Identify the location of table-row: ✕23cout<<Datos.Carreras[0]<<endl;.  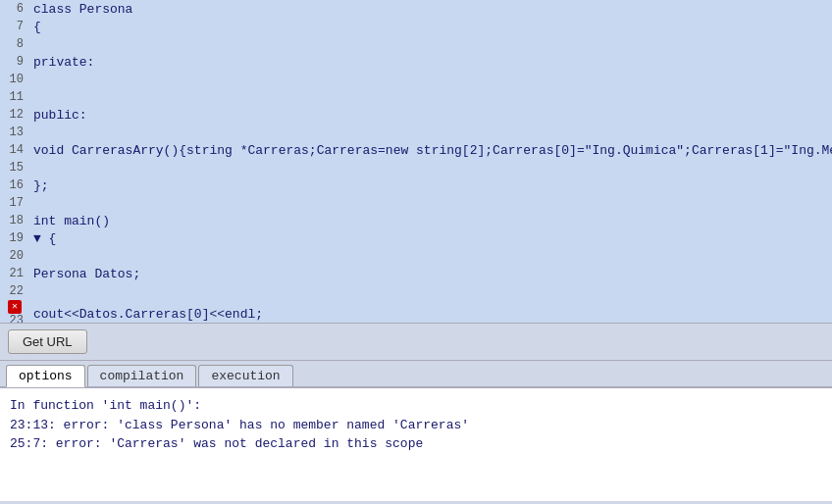
(416, 312).